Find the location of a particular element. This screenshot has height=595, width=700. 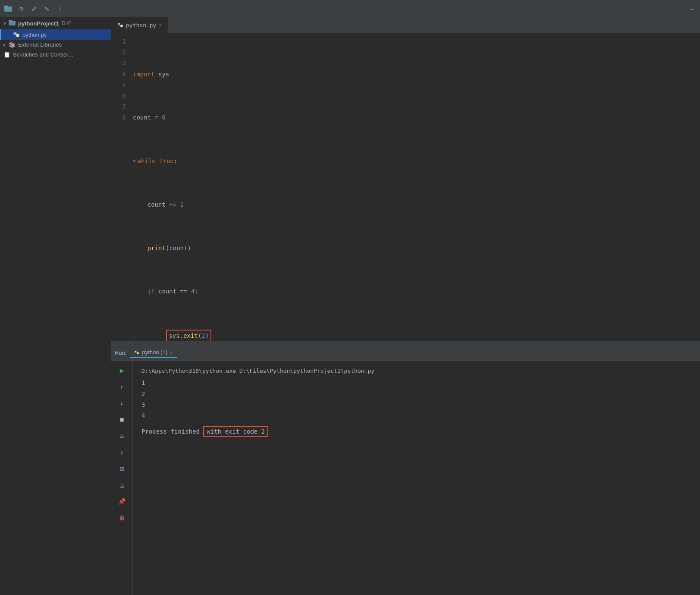

library-icon: 📚 is located at coordinates (12, 45).